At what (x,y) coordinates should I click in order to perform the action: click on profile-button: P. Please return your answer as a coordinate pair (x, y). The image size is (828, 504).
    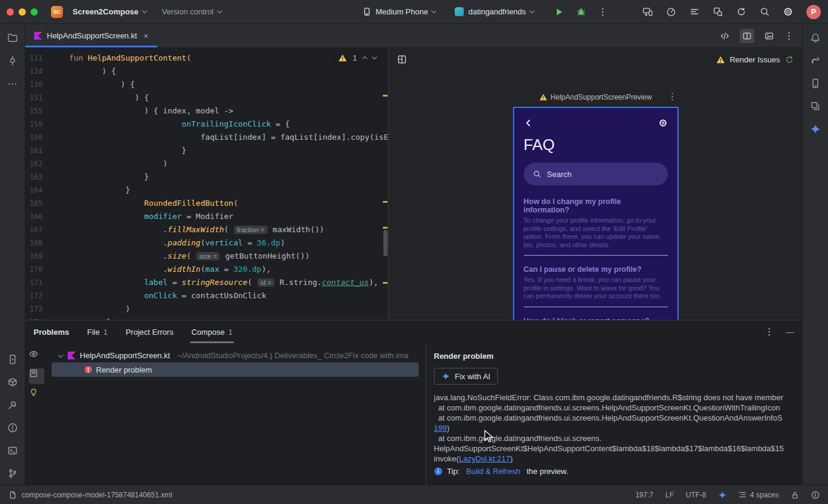
    Looking at the image, I should click on (814, 12).